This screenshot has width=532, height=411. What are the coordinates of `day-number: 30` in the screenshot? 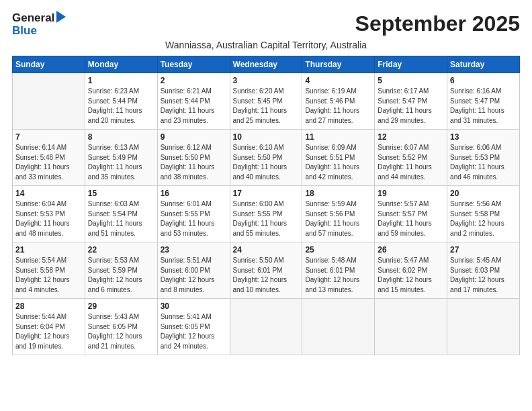 It's located at (193, 306).